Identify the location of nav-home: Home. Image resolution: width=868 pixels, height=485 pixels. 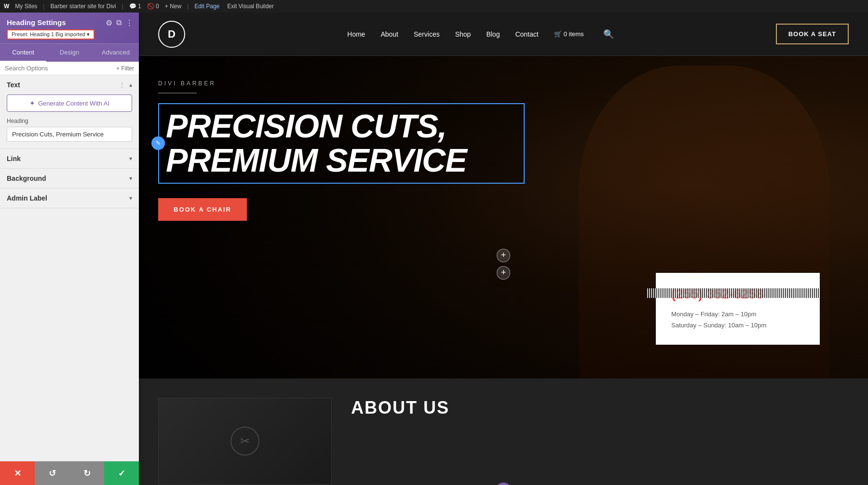
(356, 34).